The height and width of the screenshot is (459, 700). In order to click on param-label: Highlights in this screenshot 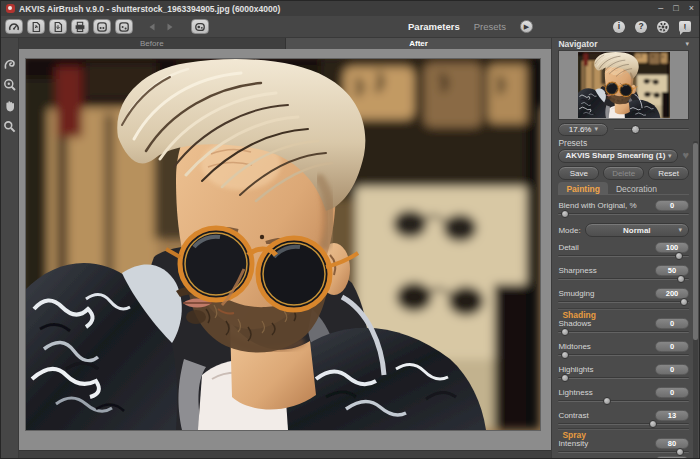, I will do `click(576, 370)`.